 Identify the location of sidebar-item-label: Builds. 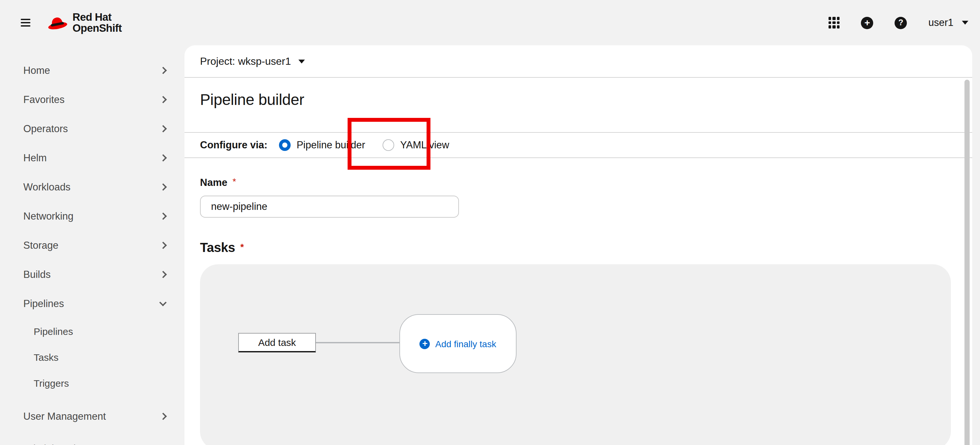
(37, 274).